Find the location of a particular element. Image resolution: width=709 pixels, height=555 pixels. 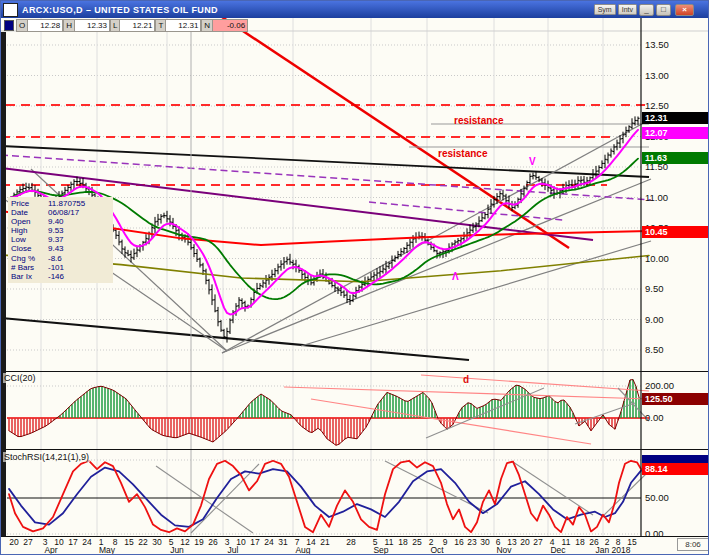

data-panel-row: High9.53 is located at coordinates (60, 230).